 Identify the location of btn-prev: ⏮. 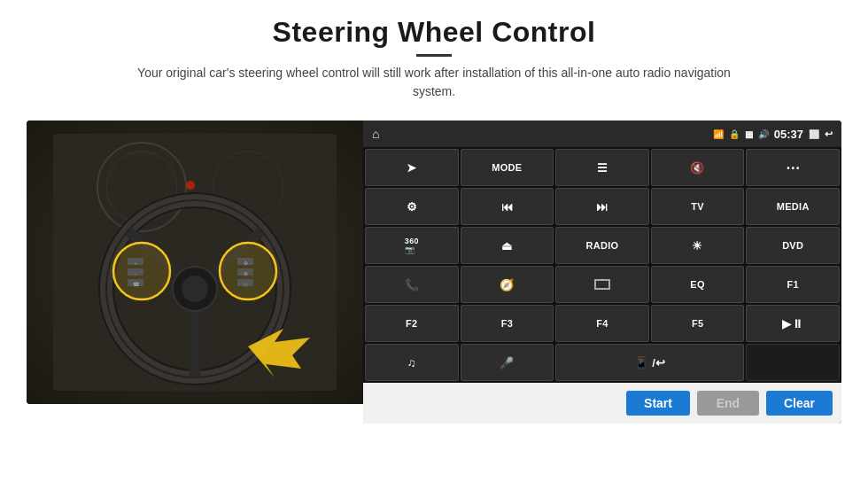
(508, 206).